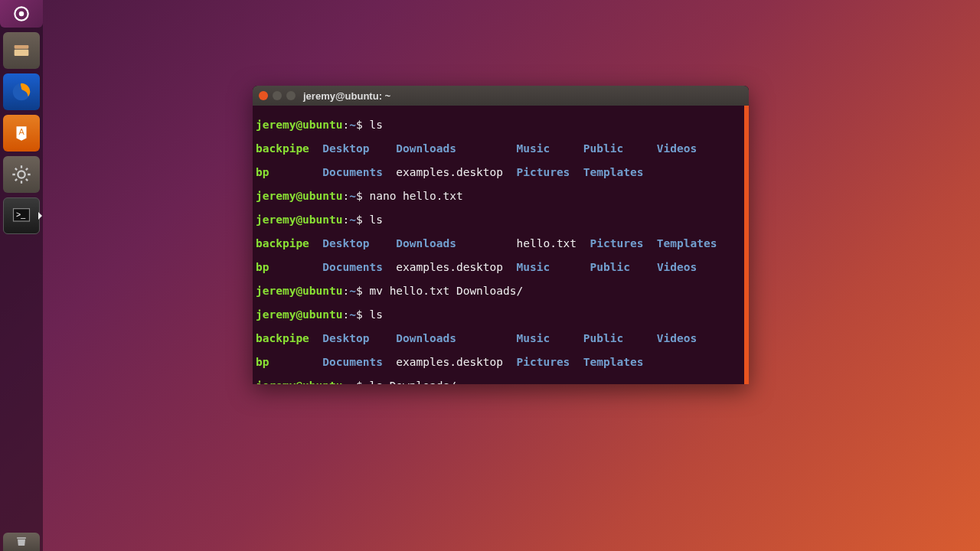  What do you see at coordinates (21, 132) in the screenshot?
I see `svg-text: A` at bounding box center [21, 132].